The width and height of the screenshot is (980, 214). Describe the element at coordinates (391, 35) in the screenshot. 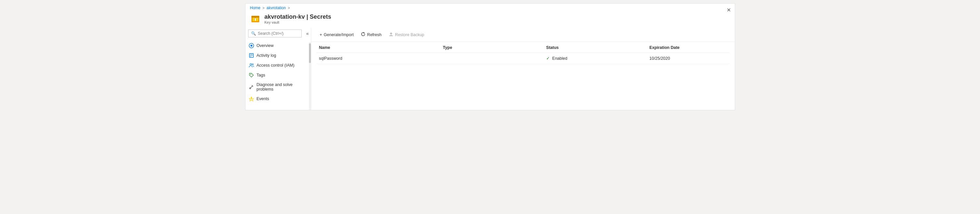

I see `restore-icon` at that location.